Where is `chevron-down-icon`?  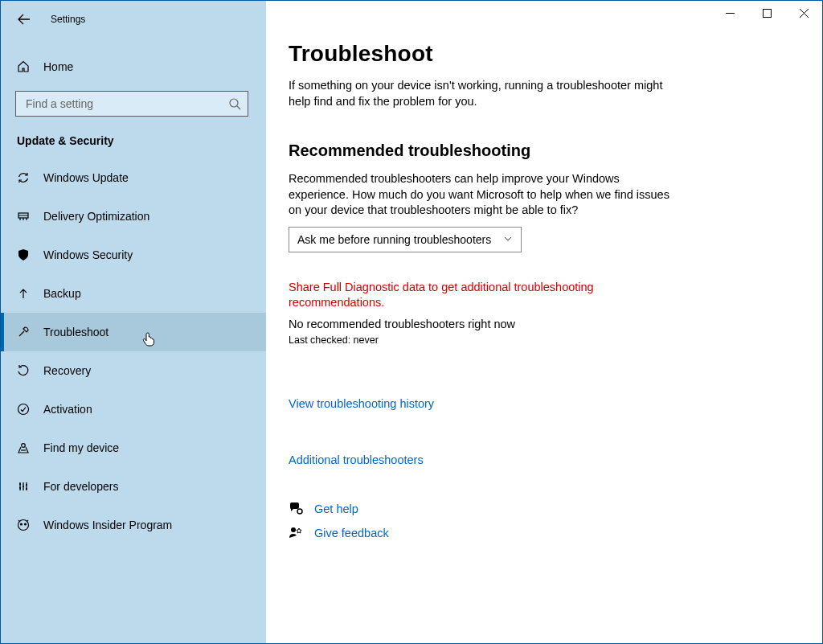 chevron-down-icon is located at coordinates (508, 240).